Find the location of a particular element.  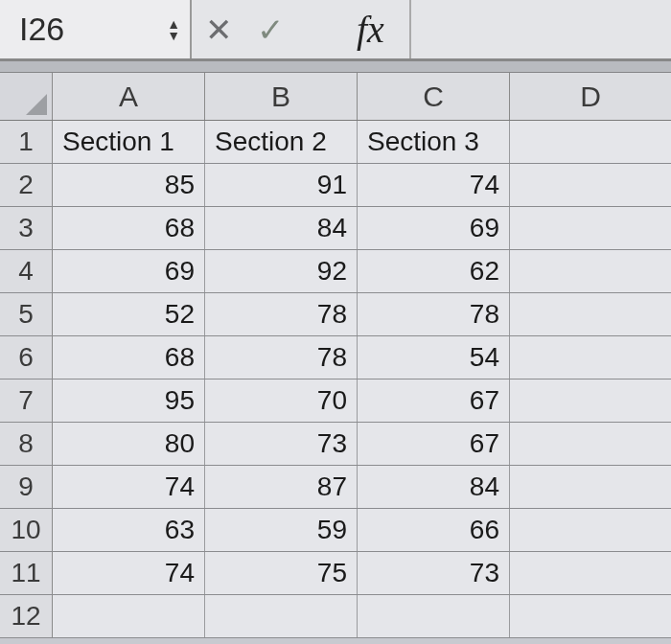

cell: 87 is located at coordinates (282, 487).